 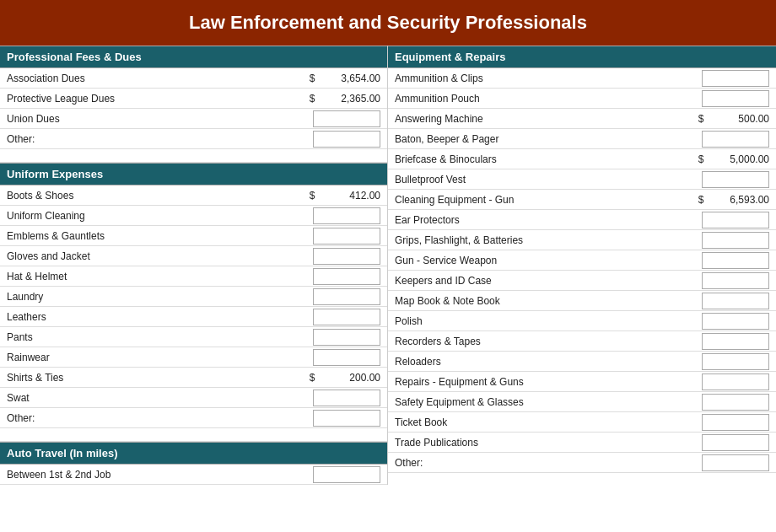 What do you see at coordinates (531, 139) in the screenshot?
I see `label-baton-beeper-pager: Baton, Beeper & Pager` at bounding box center [531, 139].